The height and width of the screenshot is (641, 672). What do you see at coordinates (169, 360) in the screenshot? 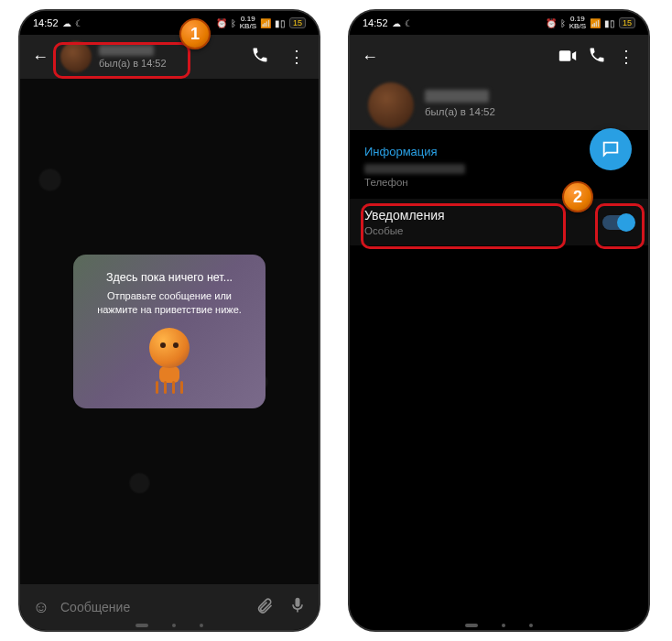
I see `greeting-sticker` at bounding box center [169, 360].